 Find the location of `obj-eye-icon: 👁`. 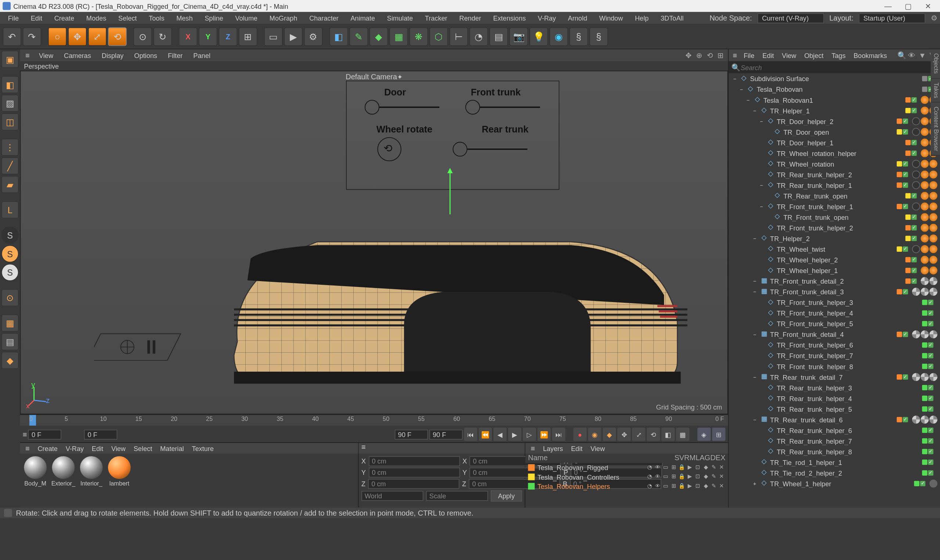

obj-eye-icon: 👁 is located at coordinates (912, 55).